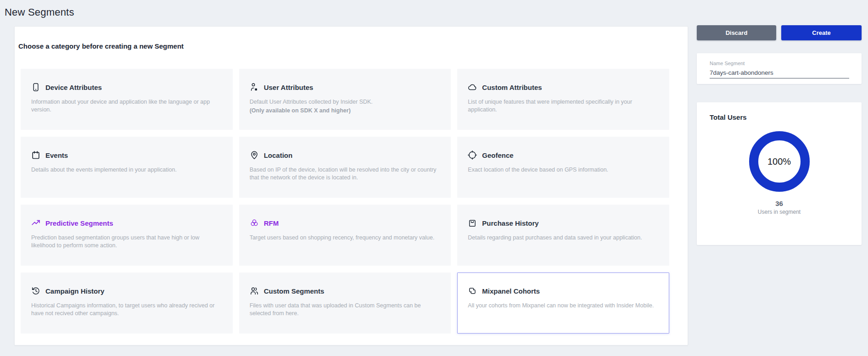 Image resolution: width=868 pixels, height=356 pixels. I want to click on category-title: Location, so click(278, 155).